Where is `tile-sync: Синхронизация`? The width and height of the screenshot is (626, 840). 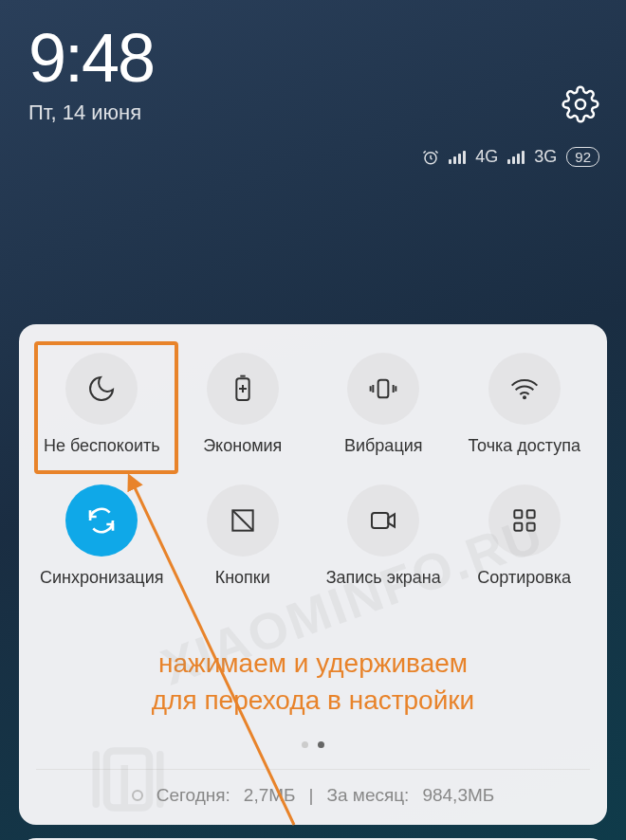
tile-sync: Синхронизация is located at coordinates (102, 537).